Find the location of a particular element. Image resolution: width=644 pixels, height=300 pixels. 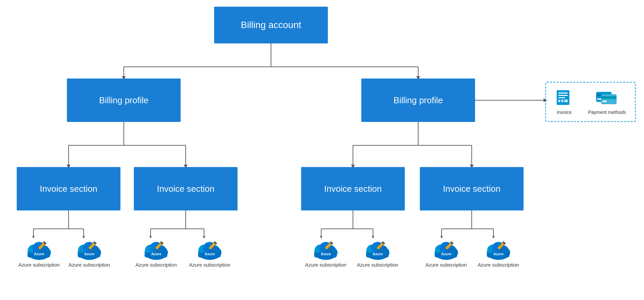

invoice-icon is located at coordinates (564, 98).